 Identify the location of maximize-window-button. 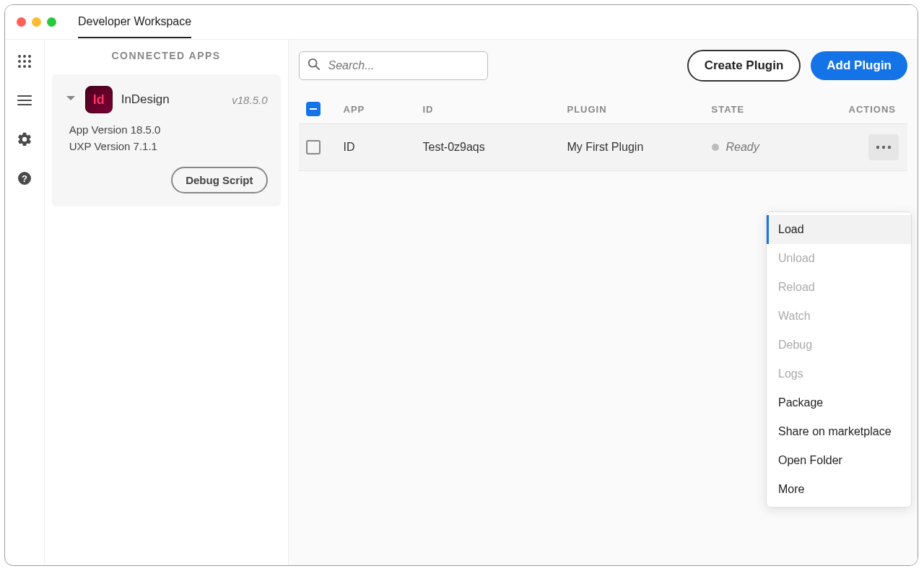
(52, 22).